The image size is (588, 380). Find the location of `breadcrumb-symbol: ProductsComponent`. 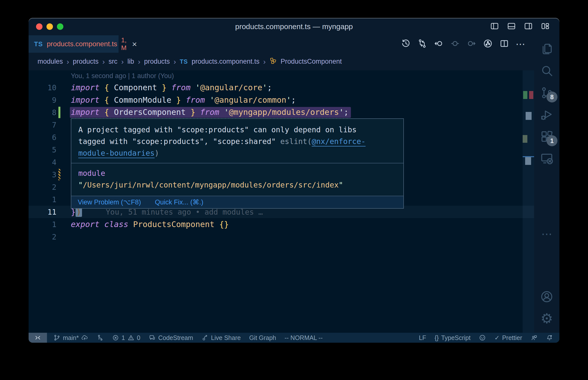

breadcrumb-symbol: ProductsComponent is located at coordinates (311, 62).